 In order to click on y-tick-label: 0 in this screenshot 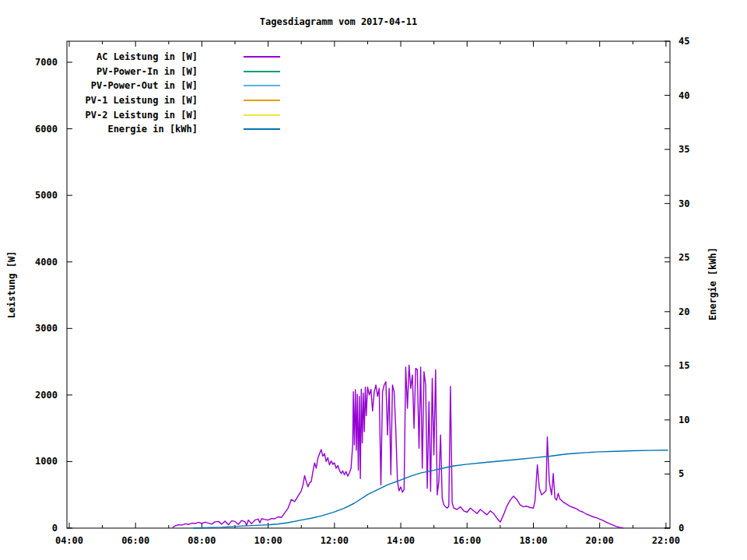, I will do `click(54, 528)`.